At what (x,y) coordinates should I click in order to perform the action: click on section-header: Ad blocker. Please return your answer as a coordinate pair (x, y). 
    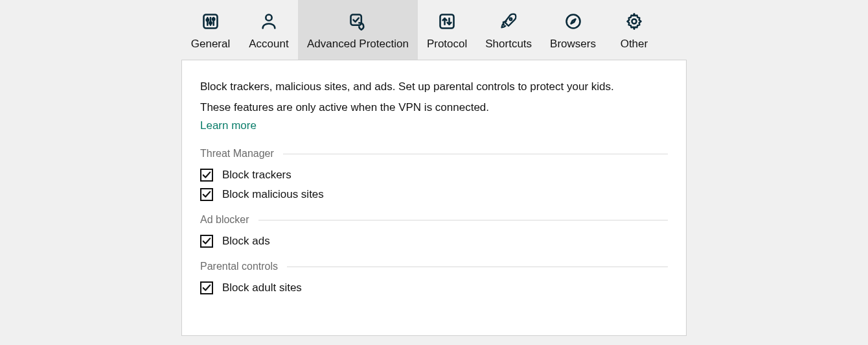
    Looking at the image, I should click on (434, 220).